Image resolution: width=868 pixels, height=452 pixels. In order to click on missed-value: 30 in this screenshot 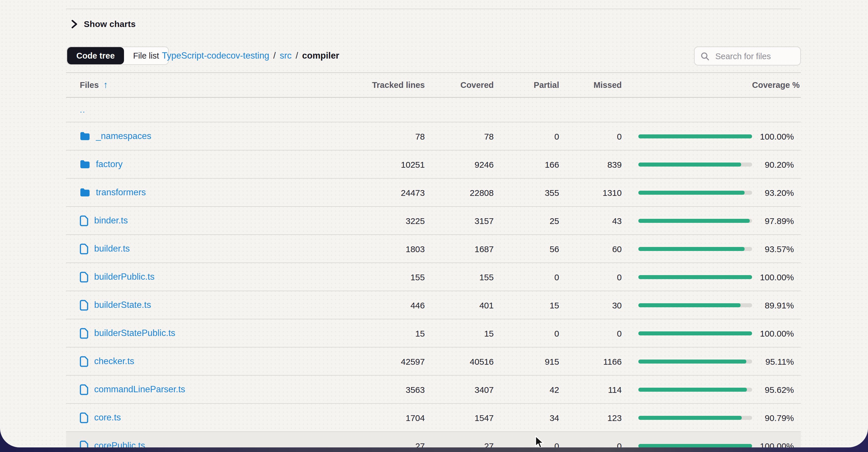, I will do `click(590, 305)`.